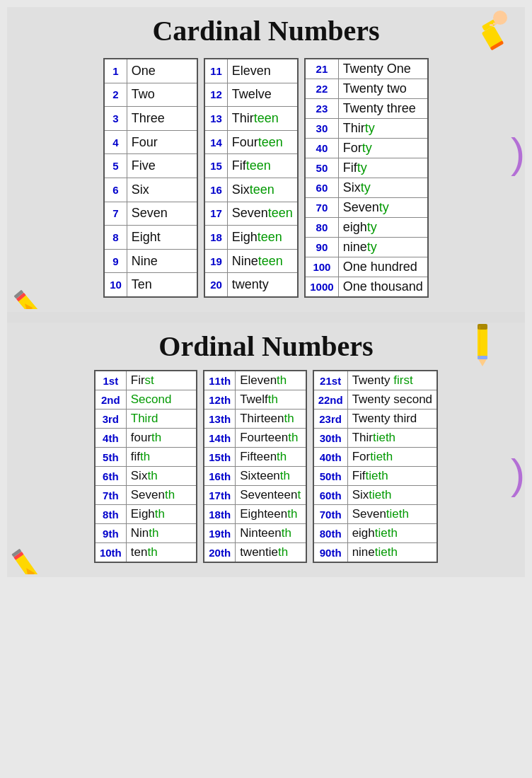  Describe the element at coordinates (110, 477) in the screenshot. I see `number-cell: 6th` at that location.